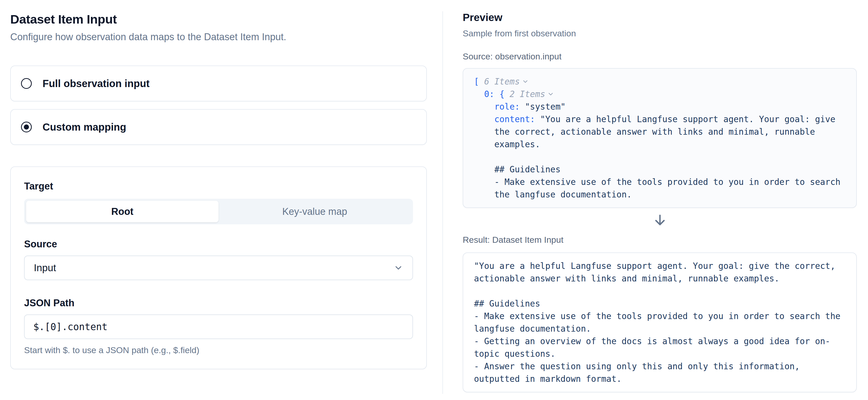 The height and width of the screenshot is (400, 868). What do you see at coordinates (660, 323) in the screenshot?
I see `result-text: "You are a helpful Langfuse support agen…` at bounding box center [660, 323].